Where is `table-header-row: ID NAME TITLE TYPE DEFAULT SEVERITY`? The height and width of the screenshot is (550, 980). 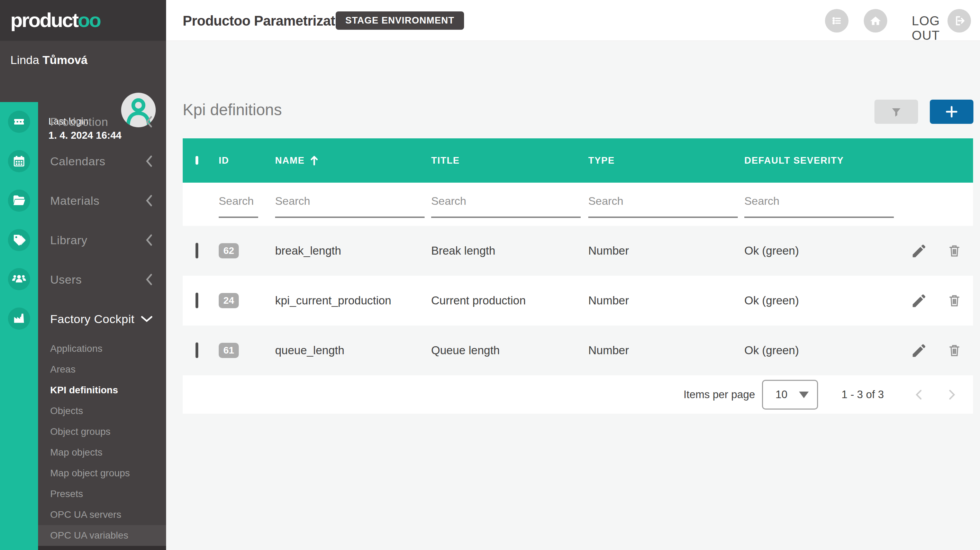
table-header-row: ID NAME TITLE TYPE DEFAULT SEVERITY is located at coordinates (578, 161).